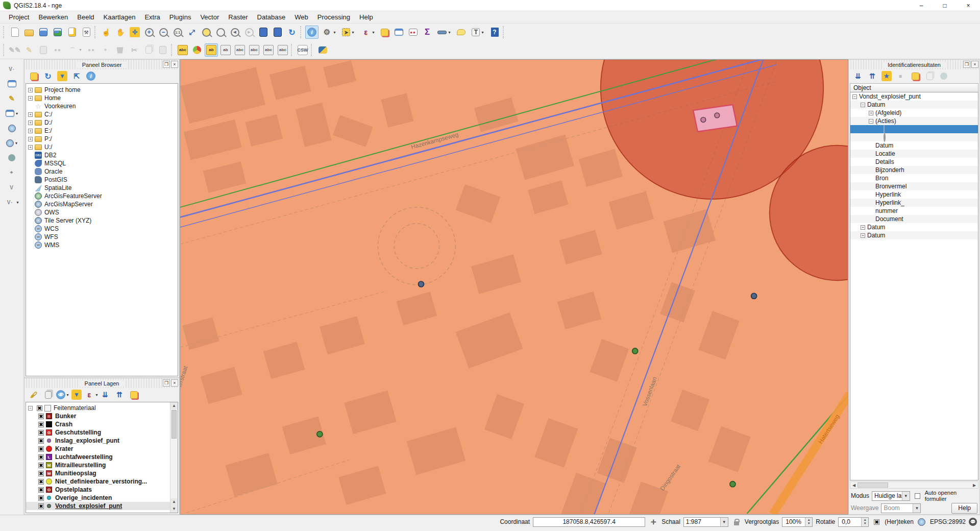  What do you see at coordinates (102, 490) in the screenshot?
I see `layer-row: ✖ O Opstelplaats` at bounding box center [102, 490].